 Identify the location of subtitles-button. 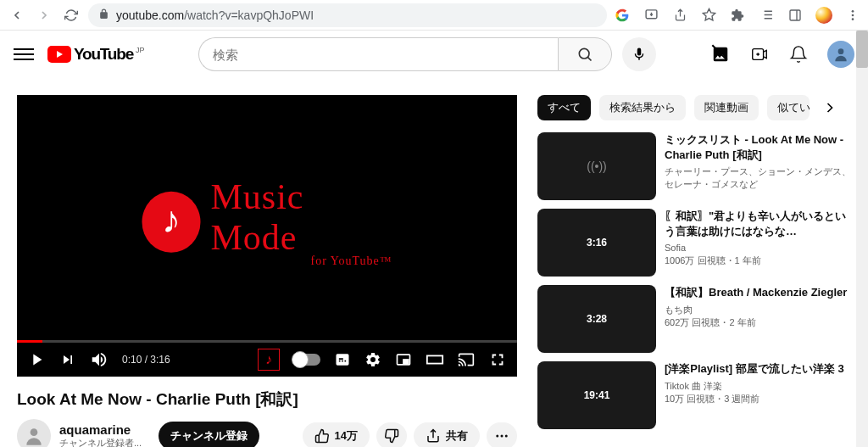
(342, 360).